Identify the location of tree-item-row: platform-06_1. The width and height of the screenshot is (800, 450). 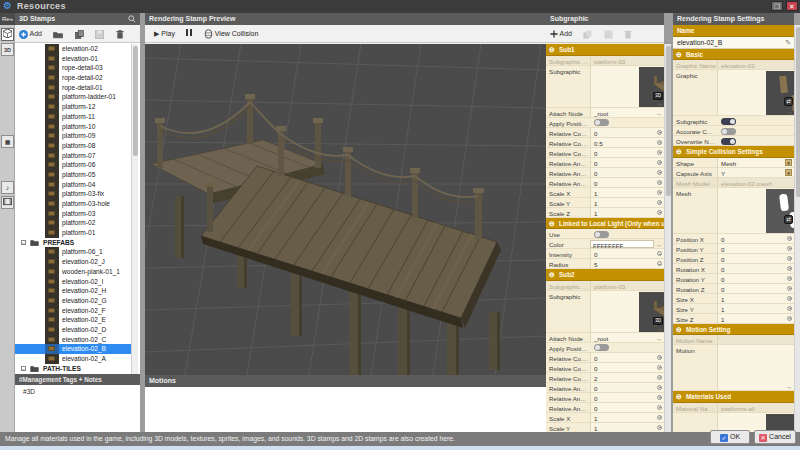
(73, 252).